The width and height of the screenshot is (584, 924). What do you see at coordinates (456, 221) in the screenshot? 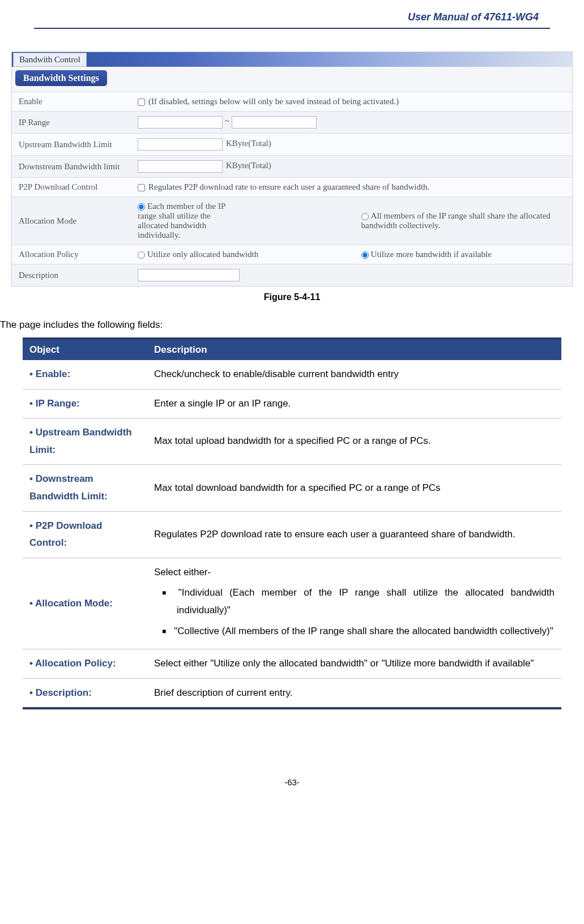
I see `mode-opt2: All members of the IP range shall share …` at bounding box center [456, 221].